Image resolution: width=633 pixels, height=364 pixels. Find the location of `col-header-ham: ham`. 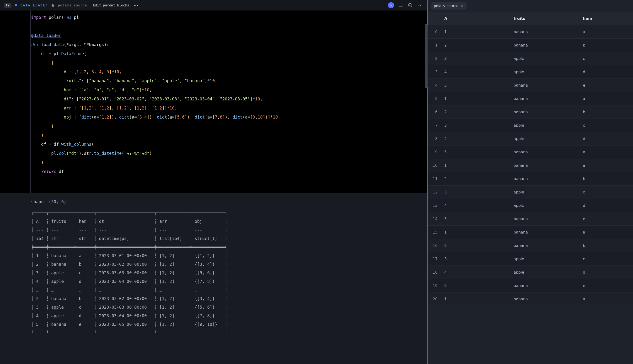

col-header-ham: ham is located at coordinates (606, 18).